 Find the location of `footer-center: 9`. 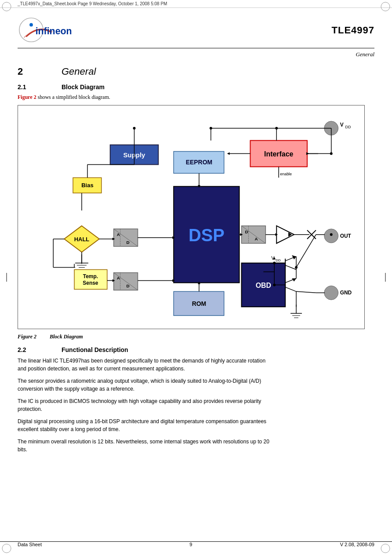

footer-center: 9 is located at coordinates (191, 544).